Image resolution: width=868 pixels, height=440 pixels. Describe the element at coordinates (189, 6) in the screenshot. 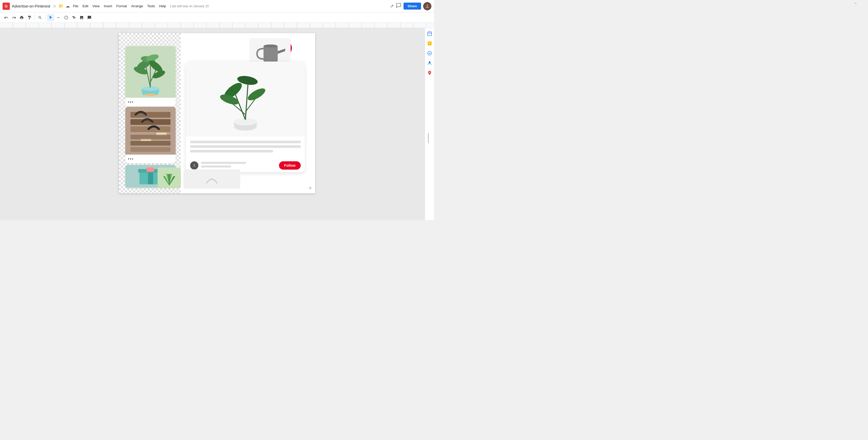

I see `last-edit-label: Last edit was on January 15` at that location.